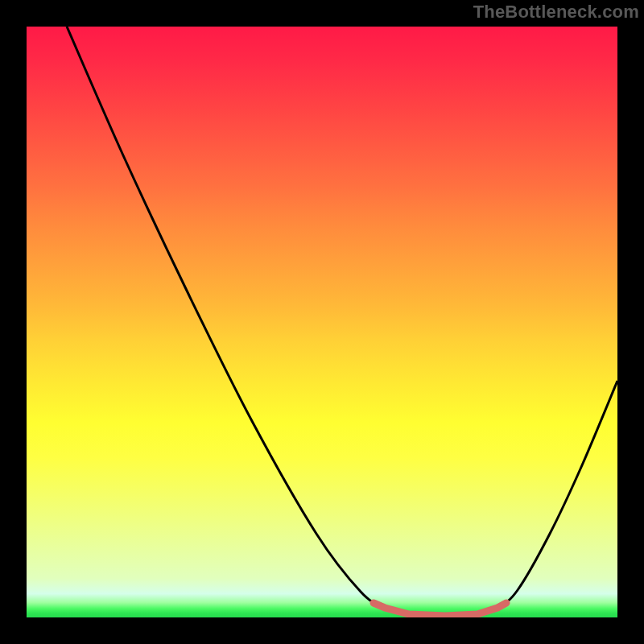 This screenshot has width=644, height=644. What do you see at coordinates (556, 12) in the screenshot?
I see `watermark-text: TheBottleneck.com` at bounding box center [556, 12].